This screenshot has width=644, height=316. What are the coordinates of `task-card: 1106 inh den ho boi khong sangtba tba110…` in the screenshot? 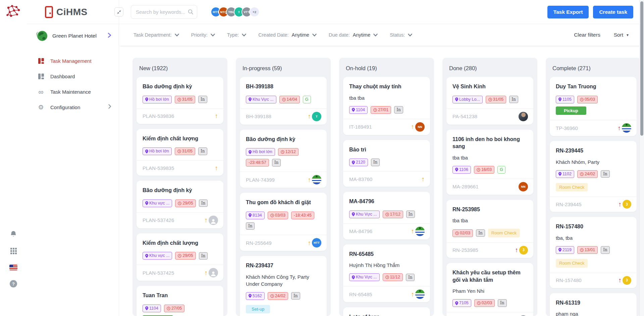 It's located at (490, 162).